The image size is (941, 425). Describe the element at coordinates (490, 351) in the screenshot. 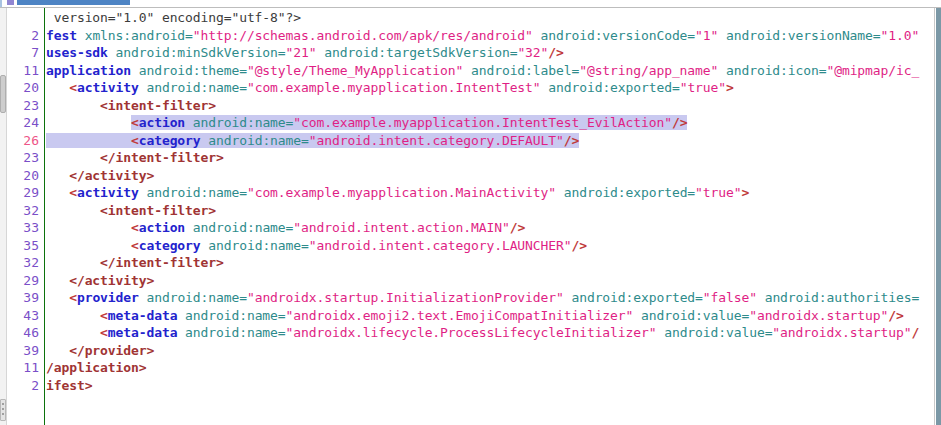

I see `code-line: </provider>` at that location.